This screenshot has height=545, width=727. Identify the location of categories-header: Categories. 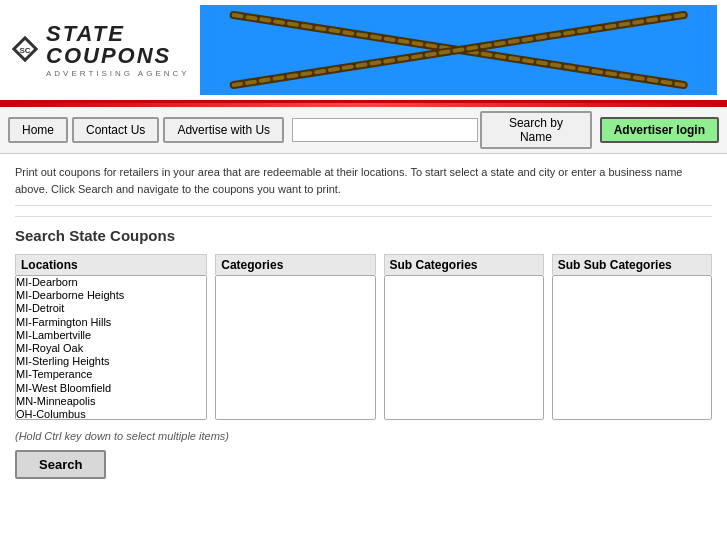
(295, 264).